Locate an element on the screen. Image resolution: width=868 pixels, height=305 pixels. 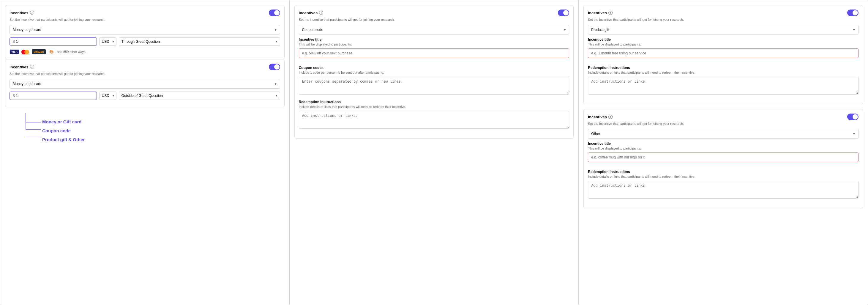
method-select-1: Through Great Question Outside of Great … is located at coordinates (199, 42).